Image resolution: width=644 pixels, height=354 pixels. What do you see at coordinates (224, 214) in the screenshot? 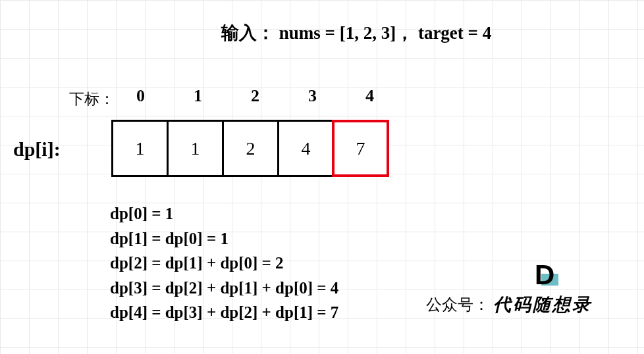
I see `equation-line: dp[0] = 1` at bounding box center [224, 214].